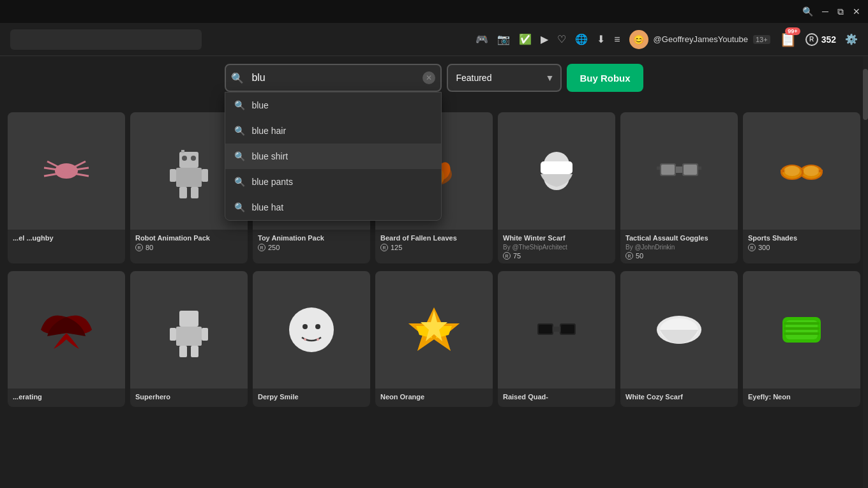  What do you see at coordinates (788, 40) in the screenshot?
I see `notifications: 📋 99+` at bounding box center [788, 40].